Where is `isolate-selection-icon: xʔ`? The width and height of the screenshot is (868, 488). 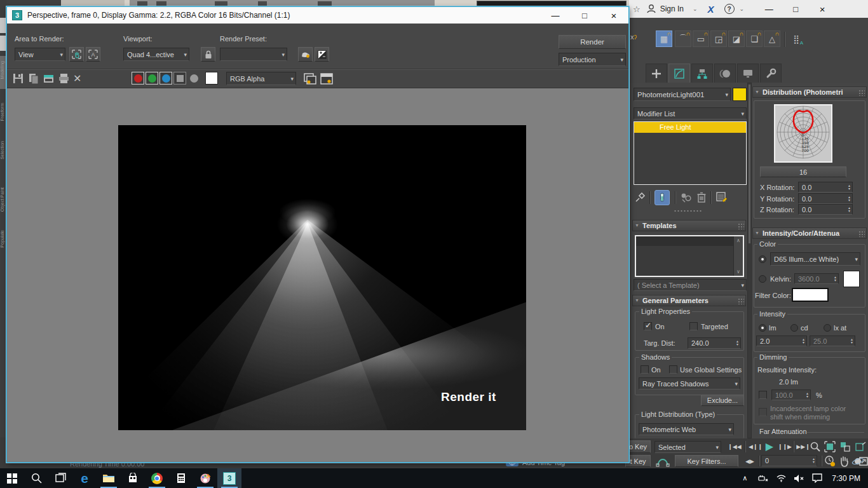
isolate-selection-icon: xʔ is located at coordinates (634, 37).